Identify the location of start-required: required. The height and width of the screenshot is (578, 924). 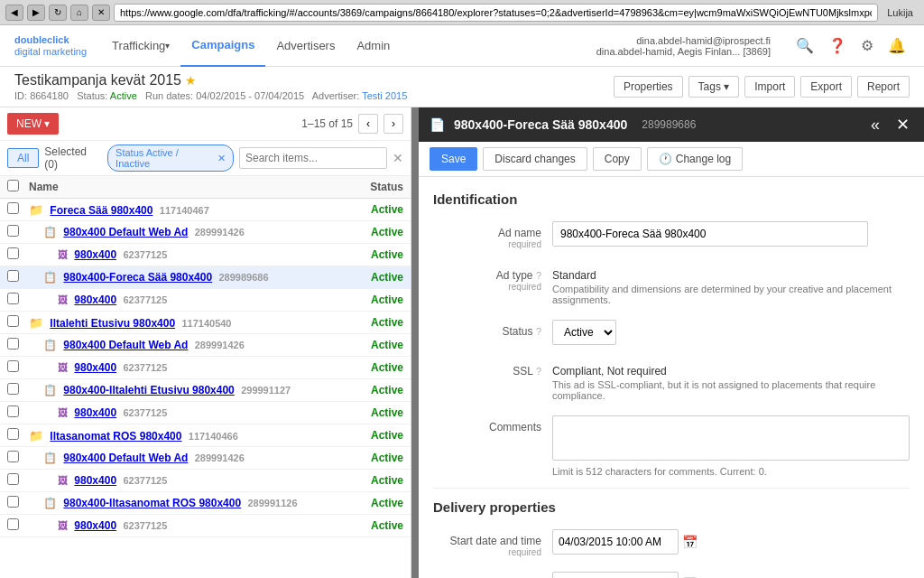
(487, 553).